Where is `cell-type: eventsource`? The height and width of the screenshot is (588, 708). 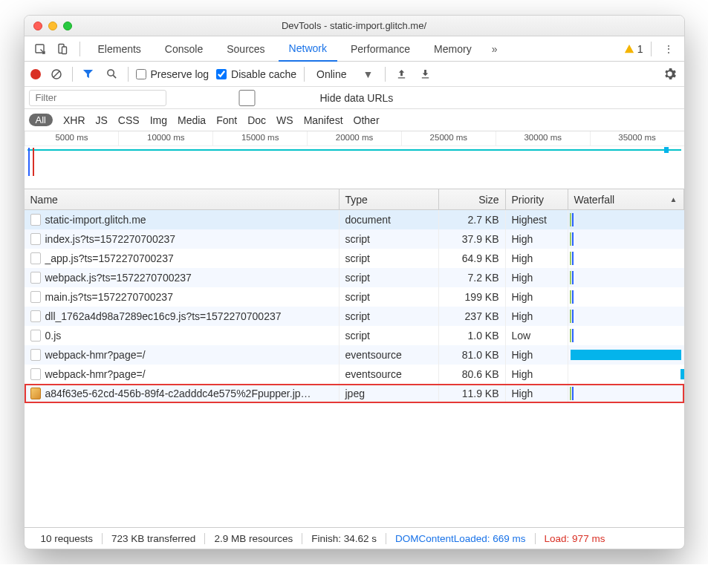
cell-type: eventsource is located at coordinates (389, 374).